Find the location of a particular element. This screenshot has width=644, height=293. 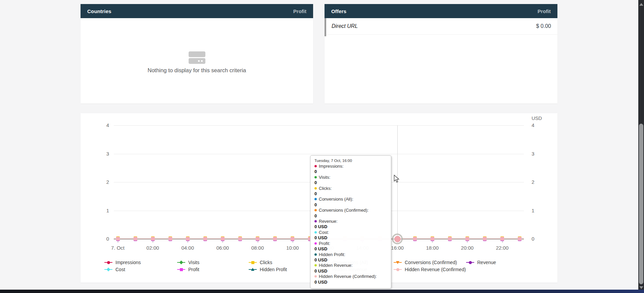

legend-label: Hidden Revenue (Confirmed) is located at coordinates (435, 269).